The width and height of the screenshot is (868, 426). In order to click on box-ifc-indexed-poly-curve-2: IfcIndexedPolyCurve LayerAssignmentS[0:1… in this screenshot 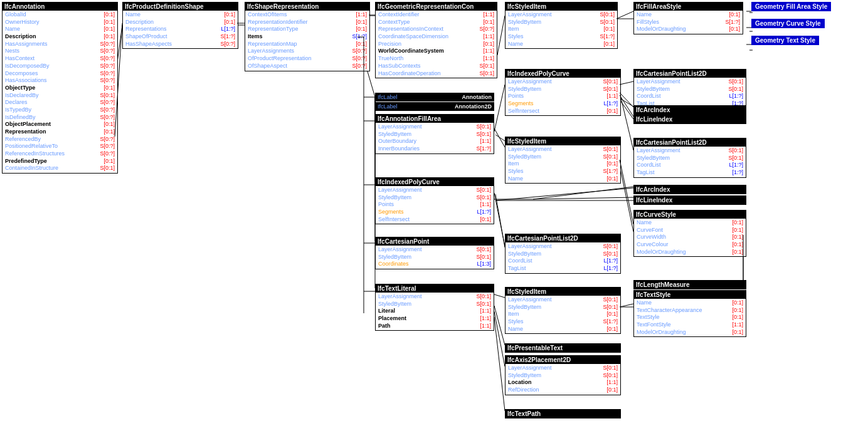, I will do `click(435, 200)`.